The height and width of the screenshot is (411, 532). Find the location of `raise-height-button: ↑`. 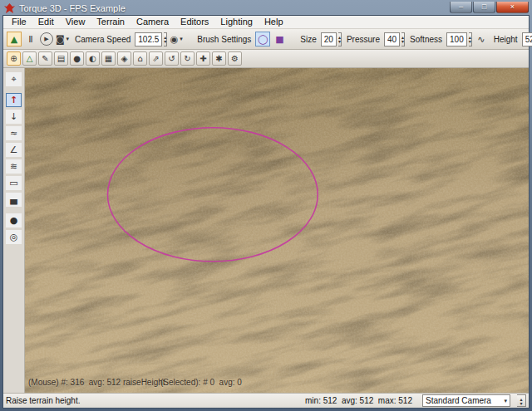

raise-height-button: ↑ is located at coordinates (13, 100).